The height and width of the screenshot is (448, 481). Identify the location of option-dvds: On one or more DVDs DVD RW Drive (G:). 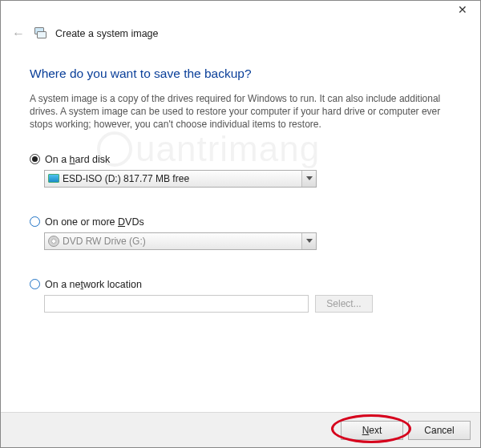
(240, 233).